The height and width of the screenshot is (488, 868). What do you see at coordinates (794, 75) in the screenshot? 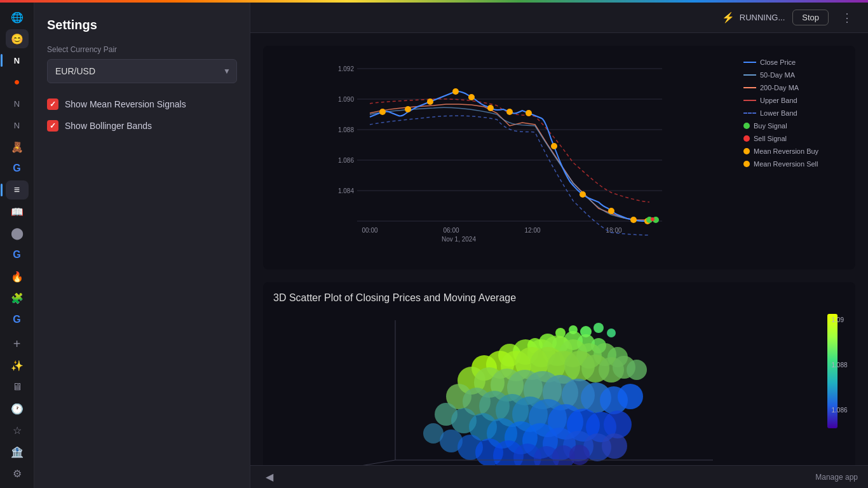
I see `legend-50ma: 50-Day MA` at bounding box center [794, 75].